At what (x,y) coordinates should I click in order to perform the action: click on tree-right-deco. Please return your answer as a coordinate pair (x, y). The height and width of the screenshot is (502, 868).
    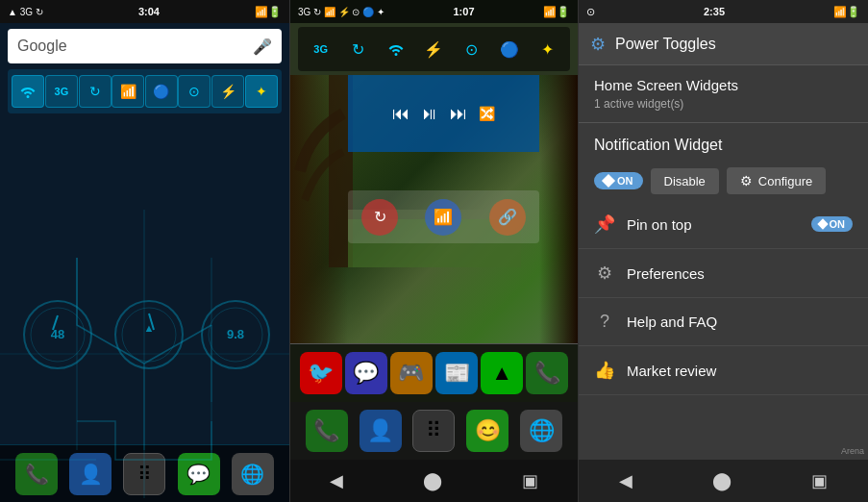
    Looking at the image, I should click on (558, 210).